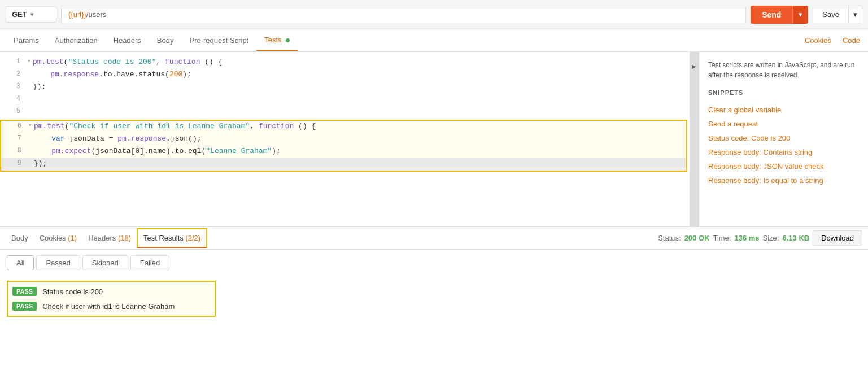 The width and height of the screenshot is (868, 384). Describe the element at coordinates (784, 166) in the screenshot. I see `snippet-json-value-check: Response body: JSON value check` at that location.